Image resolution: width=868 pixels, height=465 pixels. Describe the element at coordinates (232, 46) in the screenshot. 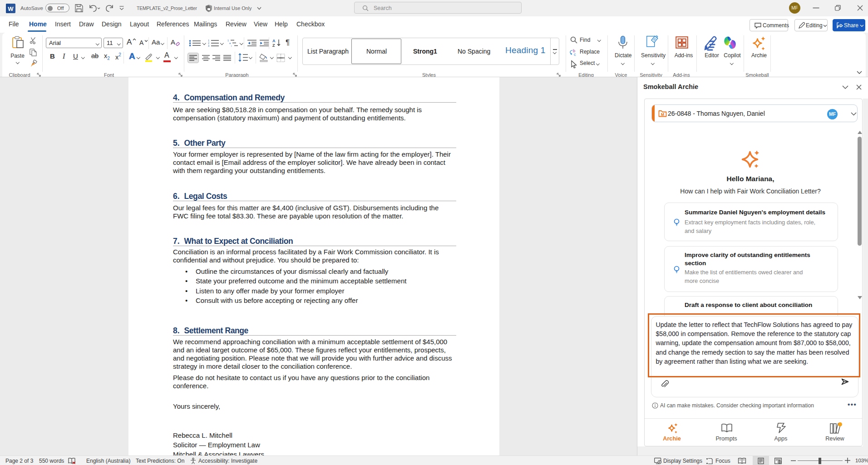

I see `svg-text: i` at that location.